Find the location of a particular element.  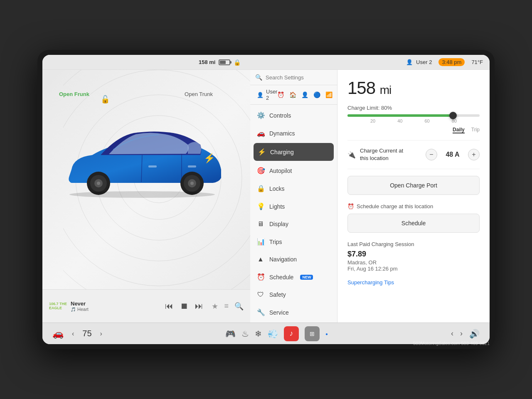

locks-icon: 🔒 is located at coordinates (261, 189).